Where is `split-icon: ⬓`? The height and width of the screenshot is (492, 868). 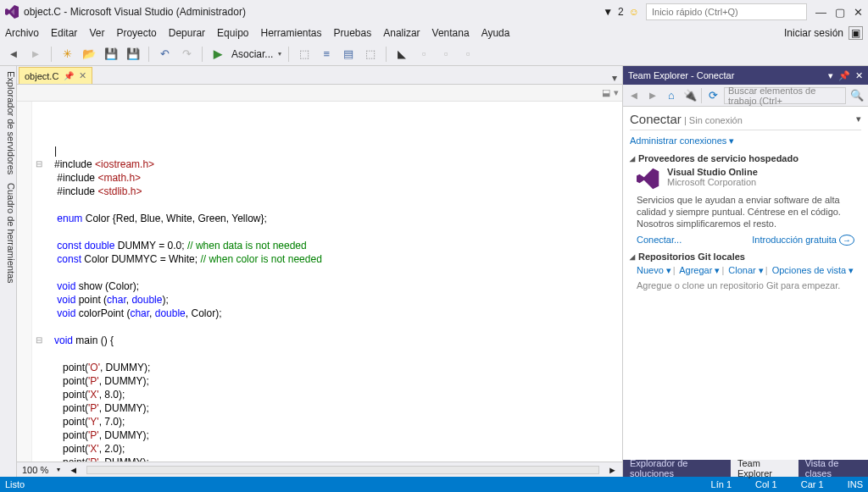
split-icon: ⬓ is located at coordinates (606, 93).